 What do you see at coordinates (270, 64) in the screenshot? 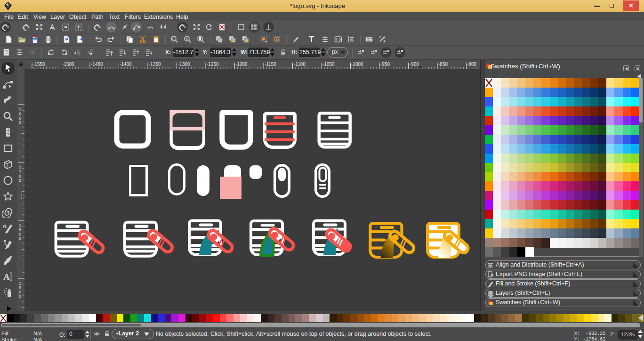
I see `svg-text: -1150` at bounding box center [270, 64].